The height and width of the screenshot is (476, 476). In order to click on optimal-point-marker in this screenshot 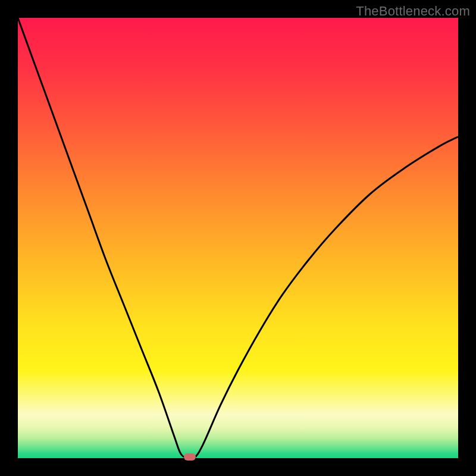, I will do `click(190, 457)`.